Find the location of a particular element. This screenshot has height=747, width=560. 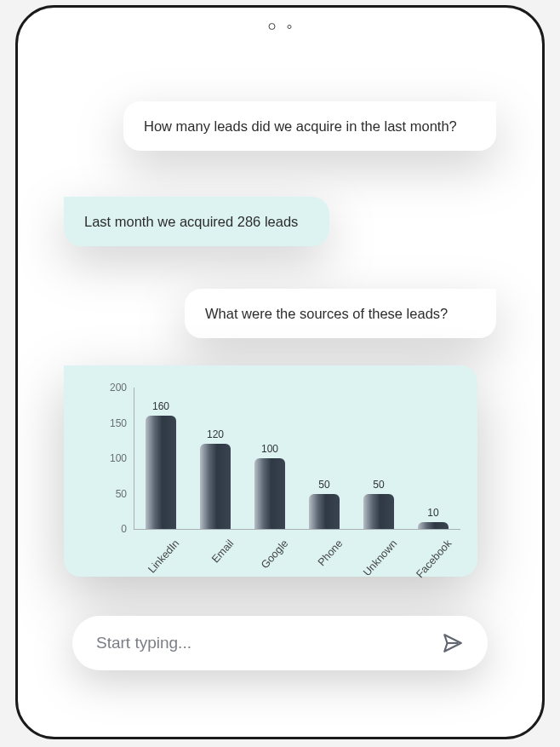

chart-category-label: Phone is located at coordinates (320, 564).